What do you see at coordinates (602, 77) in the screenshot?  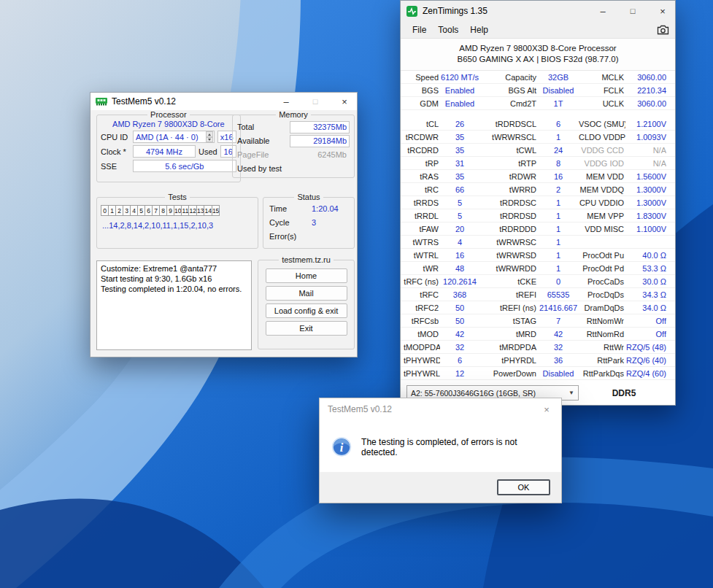 I see `param-label: MCLK` at bounding box center [602, 77].